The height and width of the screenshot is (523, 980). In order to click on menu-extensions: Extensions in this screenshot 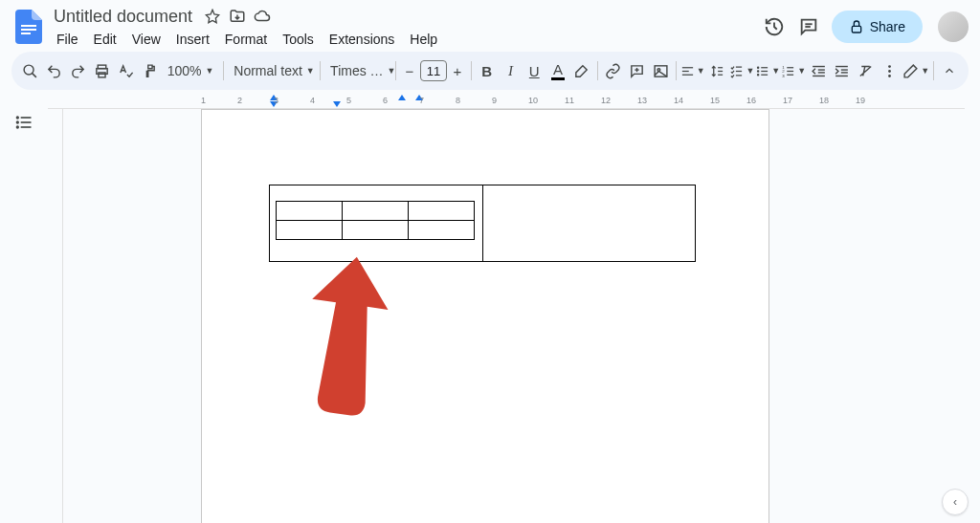, I will do `click(362, 39)`.